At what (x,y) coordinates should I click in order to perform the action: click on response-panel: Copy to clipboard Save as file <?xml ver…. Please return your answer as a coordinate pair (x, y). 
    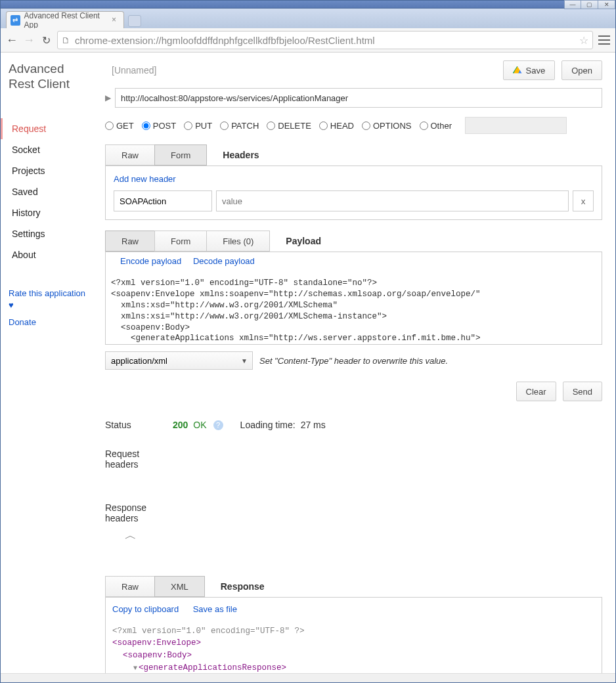
    Looking at the image, I should click on (353, 635).